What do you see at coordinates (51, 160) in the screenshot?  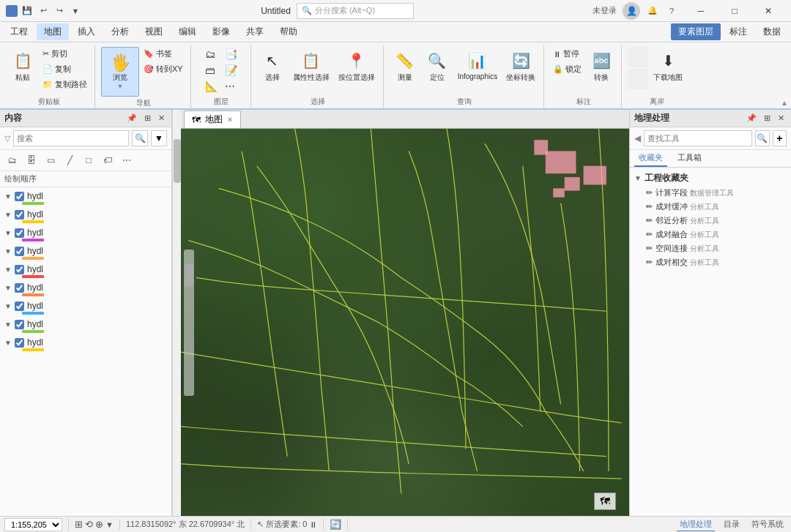 I see `polygon-tool-button: ▭` at bounding box center [51, 160].